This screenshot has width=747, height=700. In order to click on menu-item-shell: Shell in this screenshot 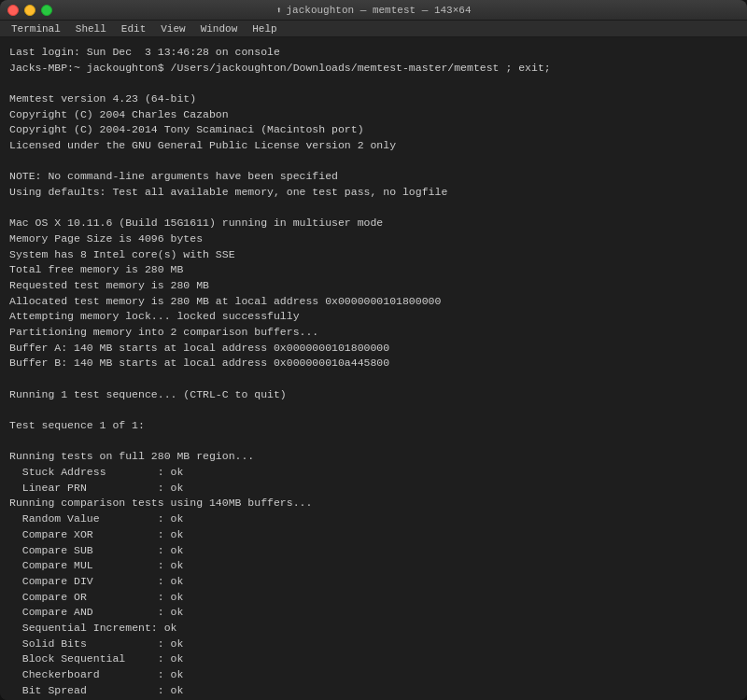, I will do `click(92, 28)`.